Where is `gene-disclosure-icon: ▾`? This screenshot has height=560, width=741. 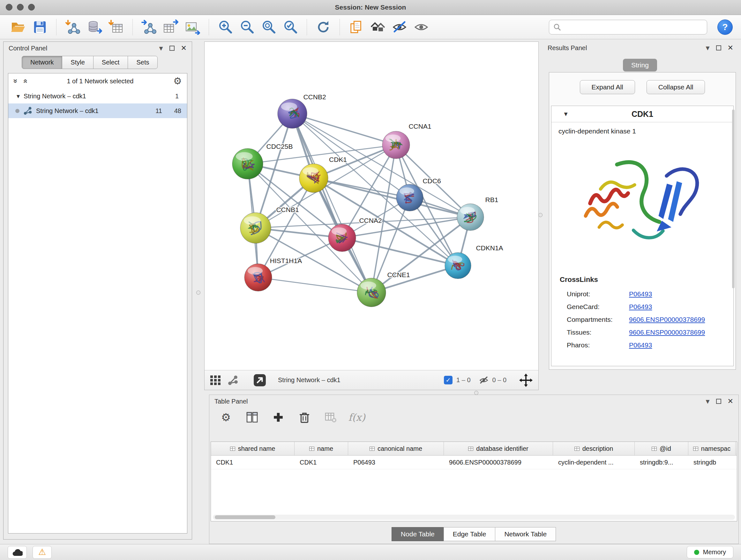
gene-disclosure-icon: ▾ is located at coordinates (566, 114).